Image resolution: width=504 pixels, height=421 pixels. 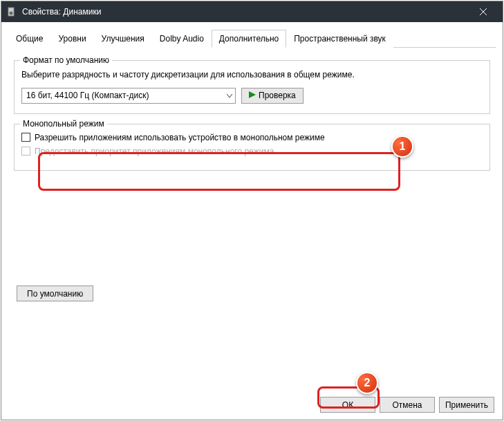 I want to click on tab-enhancements: Улучшения, so click(x=123, y=39).